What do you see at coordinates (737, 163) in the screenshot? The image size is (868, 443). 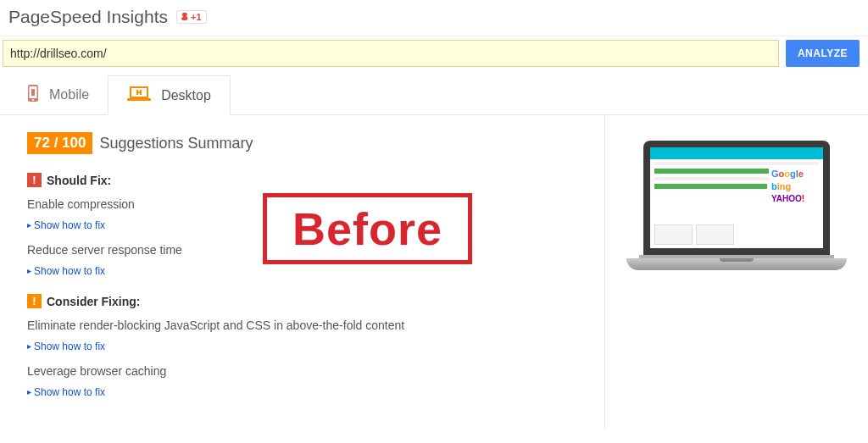 I see `preview-line` at bounding box center [737, 163].